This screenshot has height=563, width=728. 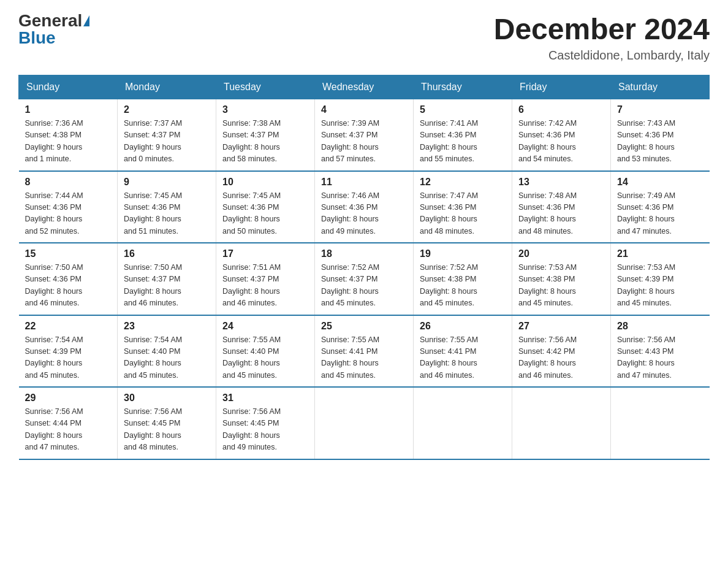 I want to click on calendar-cell: 8 Sunrise: 7:44 AMSunset: 4:36 PMDayligh…, so click(x=69, y=207).